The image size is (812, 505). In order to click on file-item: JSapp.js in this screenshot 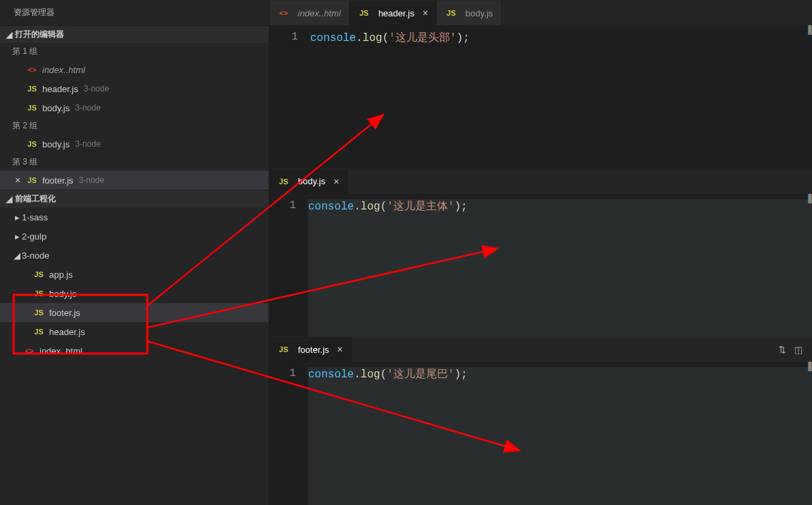, I will do `click(134, 274)`.